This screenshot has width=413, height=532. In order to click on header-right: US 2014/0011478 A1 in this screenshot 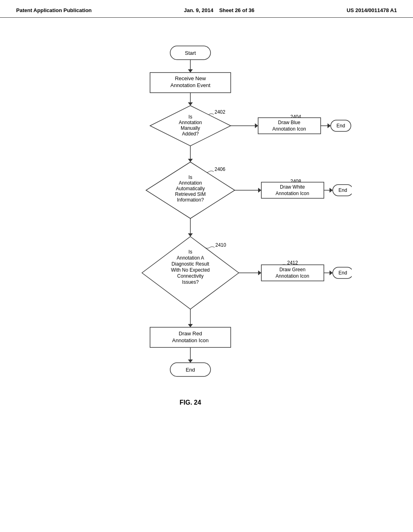, I will do `click(372, 10)`.